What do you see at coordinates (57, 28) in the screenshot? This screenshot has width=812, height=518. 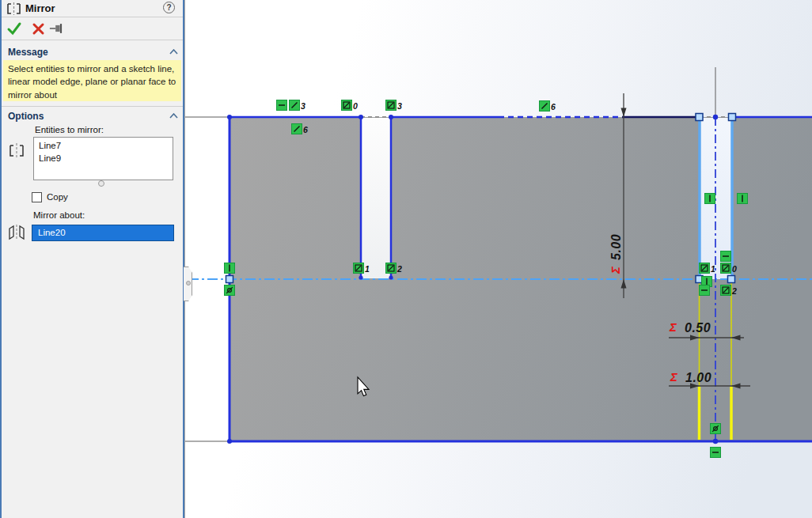 I see `pin-button` at bounding box center [57, 28].